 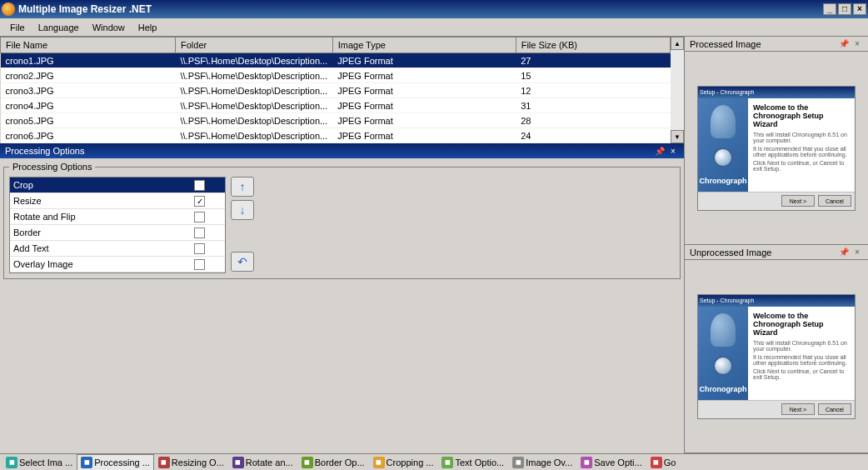 What do you see at coordinates (403, 462) in the screenshot?
I see `tab-item: ◼Cropping ...` at bounding box center [403, 462].